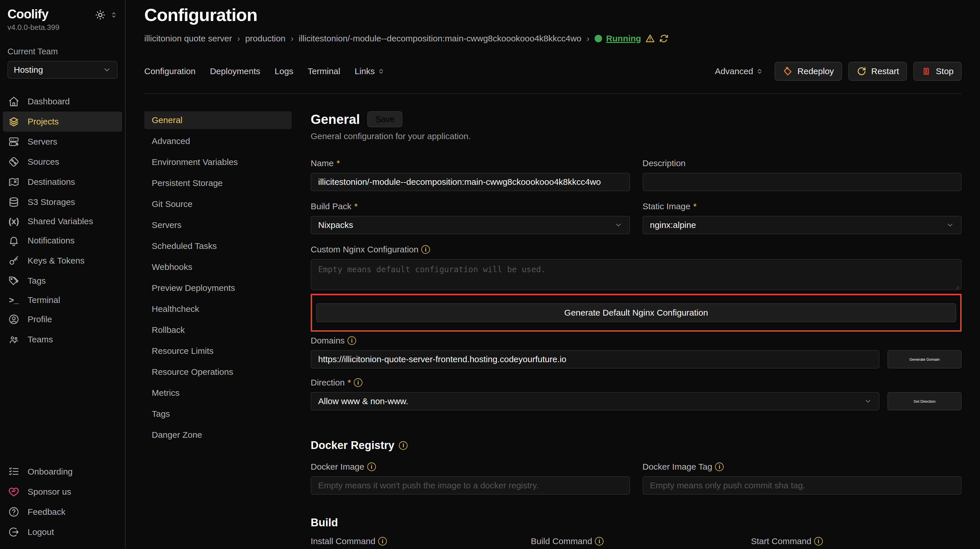  I want to click on subnav-metrics: Metrics, so click(218, 393).